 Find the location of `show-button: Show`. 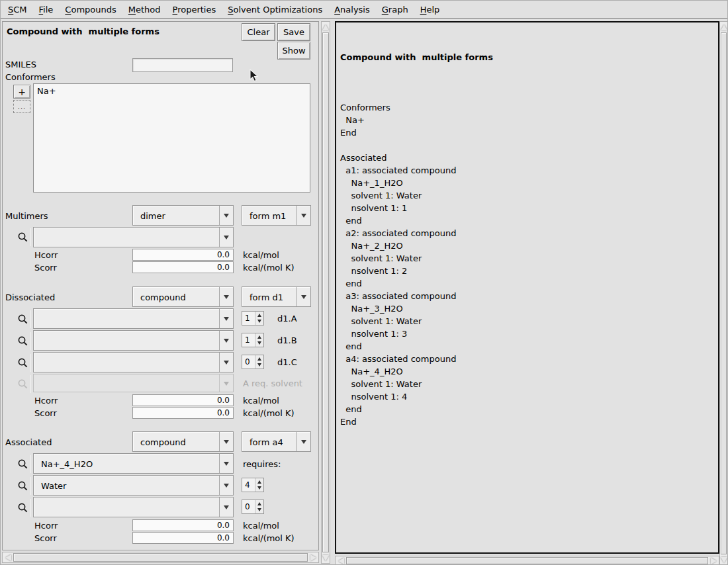

show-button: Show is located at coordinates (294, 50).